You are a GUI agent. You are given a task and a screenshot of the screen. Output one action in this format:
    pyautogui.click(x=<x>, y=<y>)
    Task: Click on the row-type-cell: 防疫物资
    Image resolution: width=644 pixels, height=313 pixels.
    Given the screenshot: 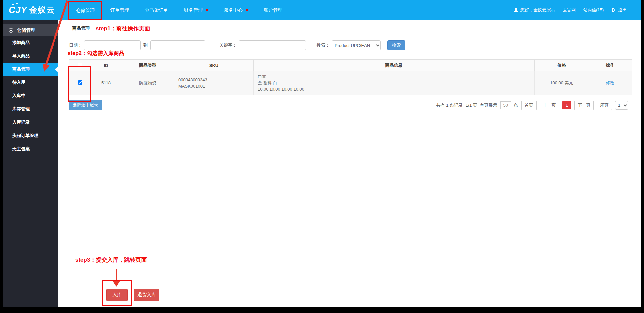 What is the action you would take?
    pyautogui.click(x=148, y=83)
    